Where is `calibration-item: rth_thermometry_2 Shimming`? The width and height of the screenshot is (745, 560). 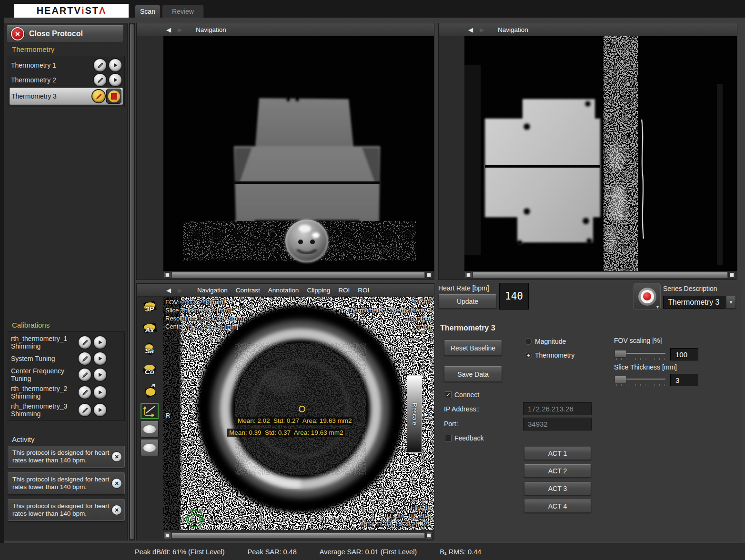 calibration-item: rth_thermometry_2 Shimming is located at coordinates (66, 392).